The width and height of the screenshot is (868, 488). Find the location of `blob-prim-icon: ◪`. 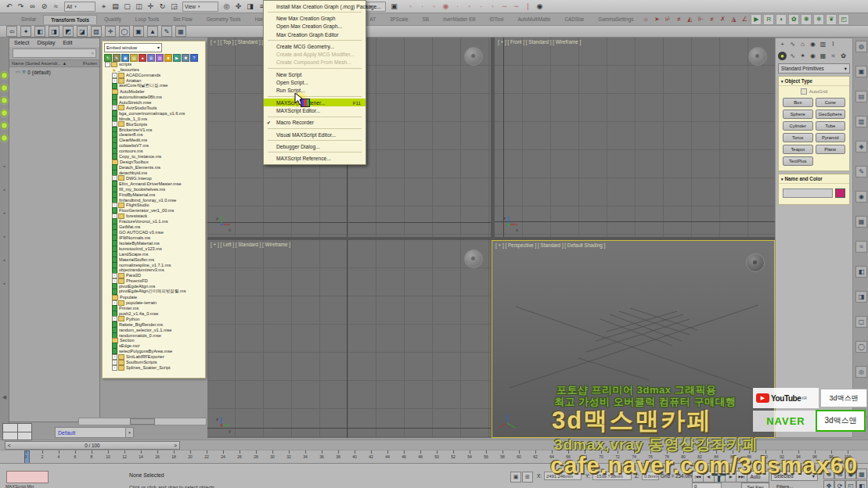

blob-prim-icon: ◪ is located at coordinates (82, 31).